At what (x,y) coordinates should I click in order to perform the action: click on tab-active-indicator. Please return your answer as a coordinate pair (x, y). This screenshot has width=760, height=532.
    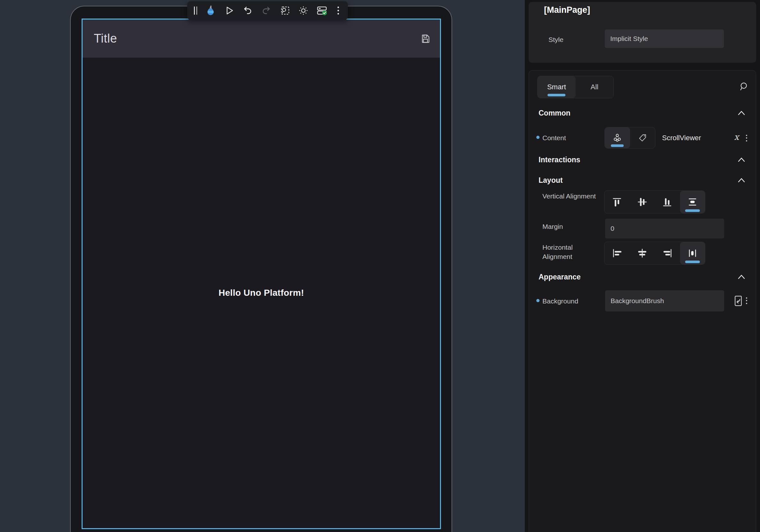
    Looking at the image, I should click on (556, 95).